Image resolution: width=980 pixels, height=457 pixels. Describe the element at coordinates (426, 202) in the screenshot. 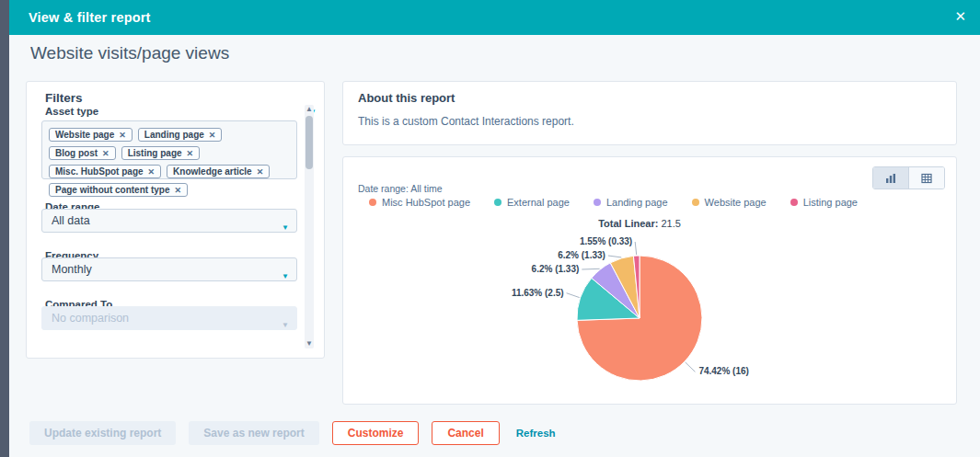

I see `legend-label: Misc HubSpot page` at that location.